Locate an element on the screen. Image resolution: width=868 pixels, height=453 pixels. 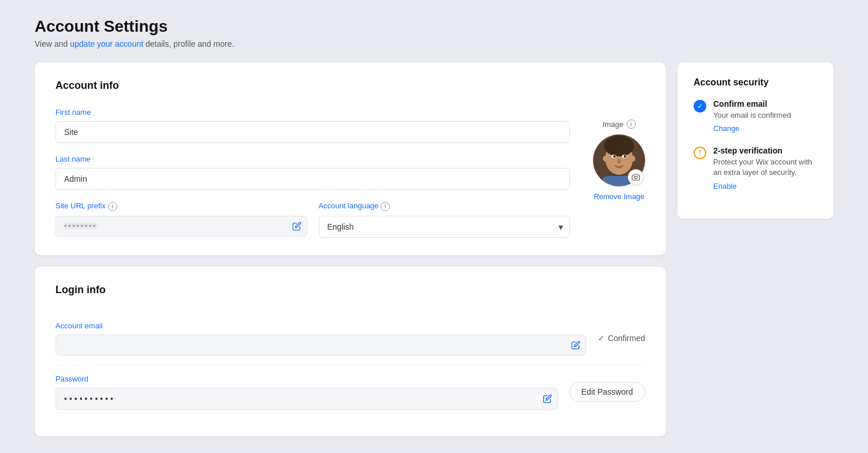
page-subtitle: View and update your account details, pr… is located at coordinates (434, 44).